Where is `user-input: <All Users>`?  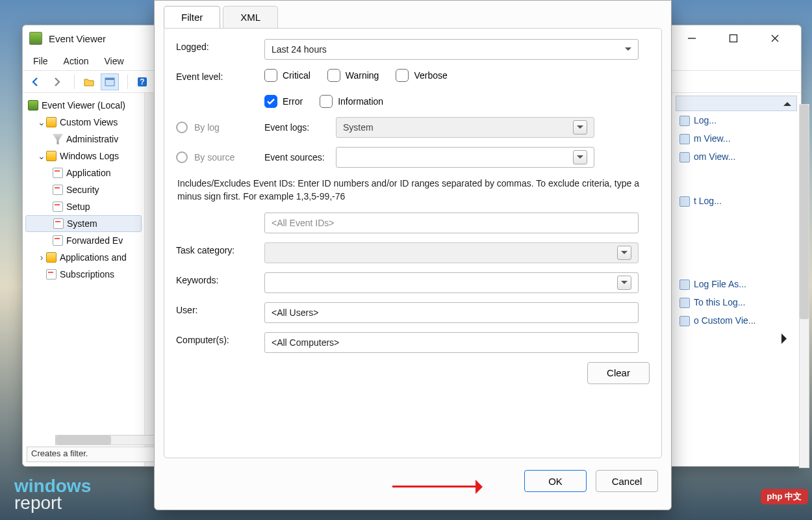 user-input: <All Users> is located at coordinates (451, 313).